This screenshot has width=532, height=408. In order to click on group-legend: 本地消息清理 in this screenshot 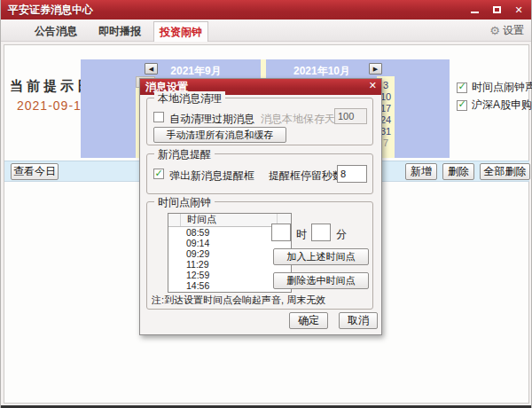, I will do `click(190, 99)`.